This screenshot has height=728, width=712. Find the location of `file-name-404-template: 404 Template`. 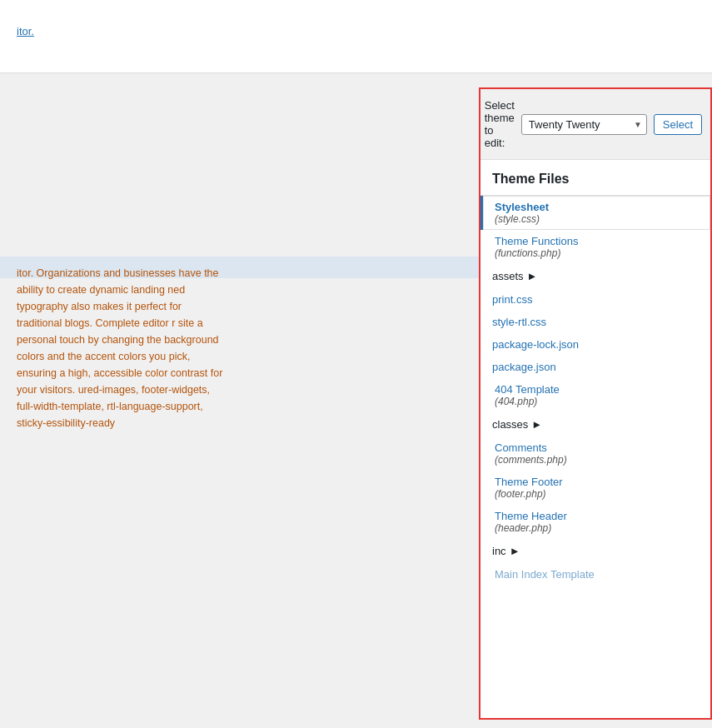

file-name-404-template: 404 Template is located at coordinates (596, 390).